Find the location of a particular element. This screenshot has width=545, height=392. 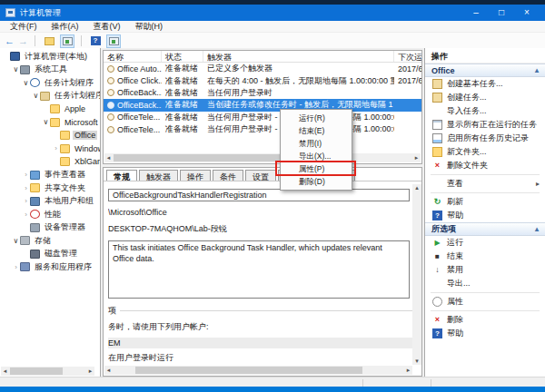

maximize-button: □ is located at coordinates (501, 13).